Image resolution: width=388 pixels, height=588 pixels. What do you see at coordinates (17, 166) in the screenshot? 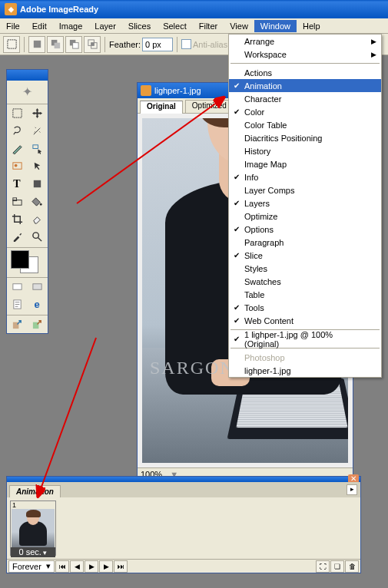
I see `image-map-tool` at bounding box center [17, 166].